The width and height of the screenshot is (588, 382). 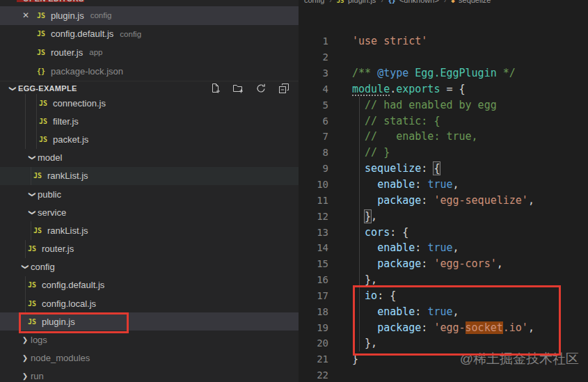 I want to click on new-folder-icon, so click(x=238, y=88).